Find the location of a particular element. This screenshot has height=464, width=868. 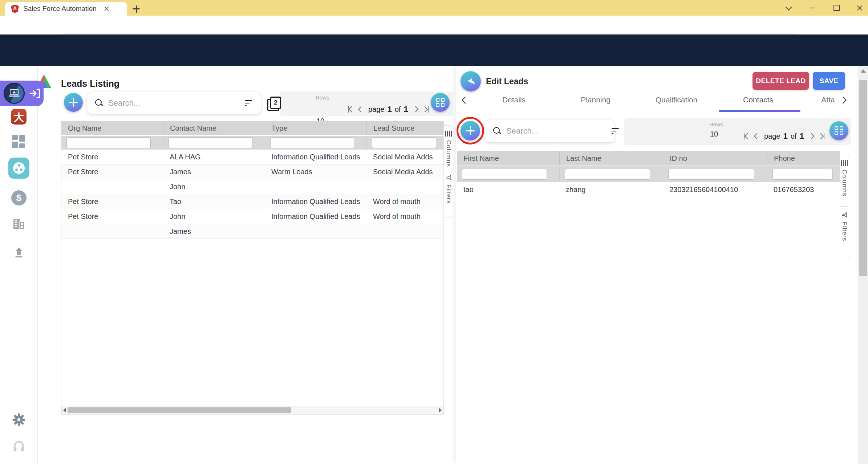

horizontal-scrollbar is located at coordinates (252, 410).